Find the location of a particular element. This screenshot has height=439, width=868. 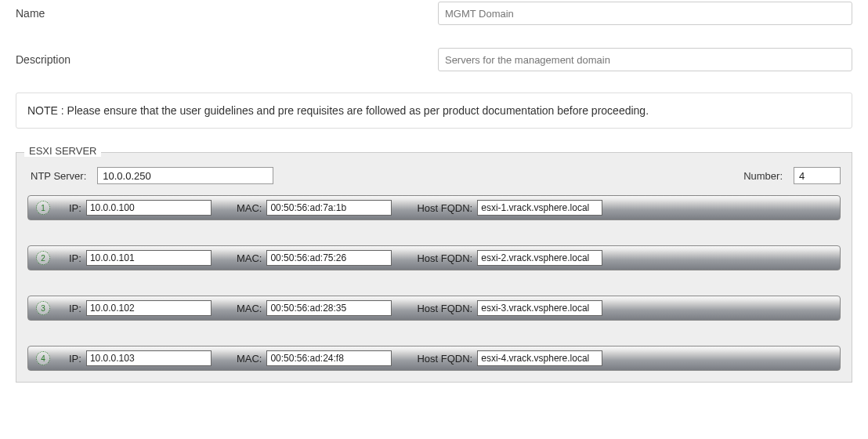

note-box: NOTE : Please ensure that the user guide… is located at coordinates (434, 111).